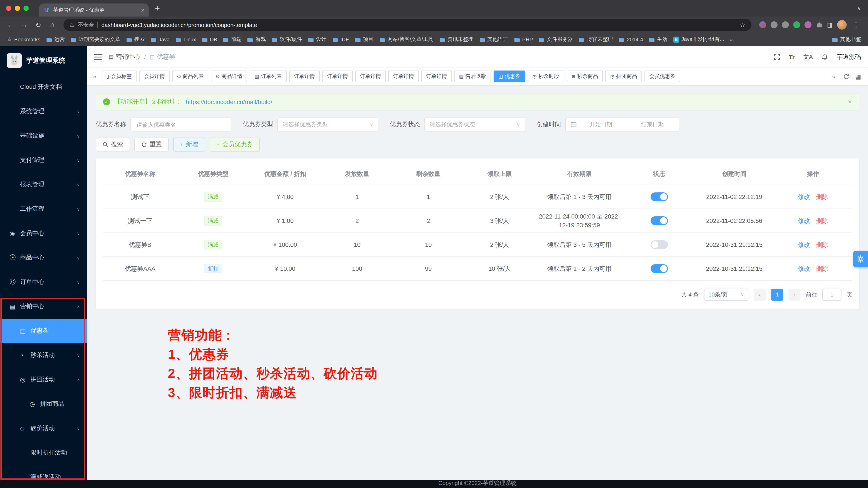 The height and width of the screenshot is (488, 868). What do you see at coordinates (585, 76) in the screenshot?
I see `tags-view-tab: ⊕ 秒杀商品` at bounding box center [585, 76].